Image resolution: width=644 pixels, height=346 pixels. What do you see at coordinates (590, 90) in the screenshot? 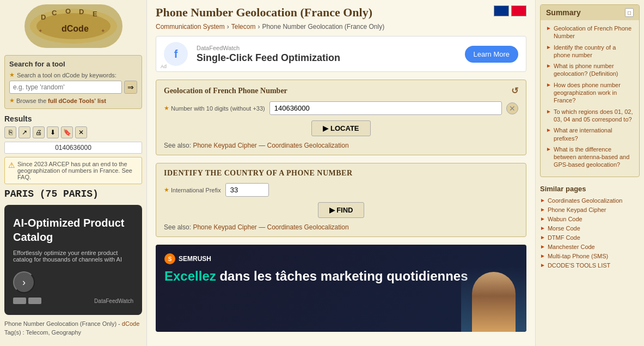
I see `summary-box: Summary □ ► Geolocation of French Phone …` at bounding box center [590, 90].